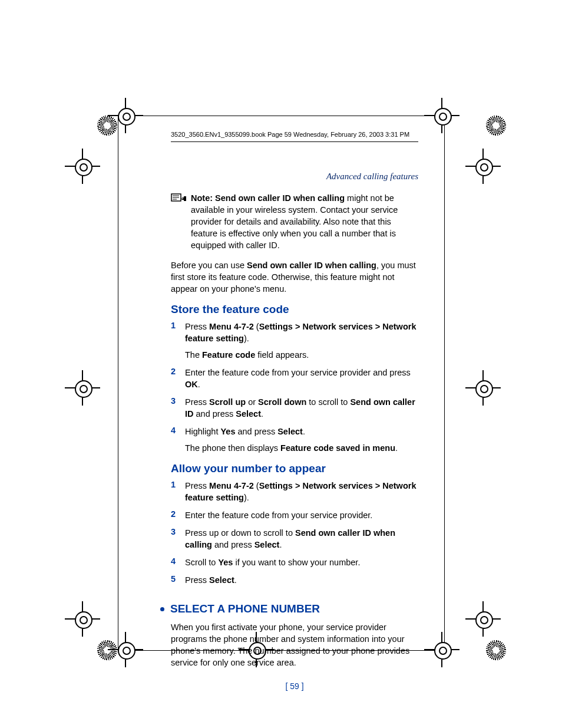 This screenshot has width=562, height=728. Describe the element at coordinates (302, 539) in the screenshot. I see `list-item-body: Press up or down to scroll to Send own c…` at that location.